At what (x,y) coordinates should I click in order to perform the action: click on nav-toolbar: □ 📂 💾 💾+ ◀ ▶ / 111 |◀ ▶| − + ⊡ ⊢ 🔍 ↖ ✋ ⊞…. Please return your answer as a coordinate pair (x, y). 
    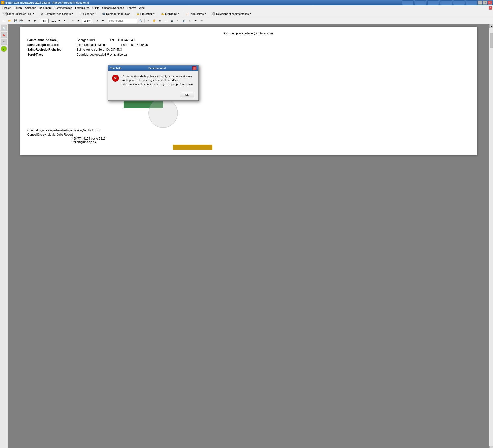
    Looking at the image, I should click on (246, 21).